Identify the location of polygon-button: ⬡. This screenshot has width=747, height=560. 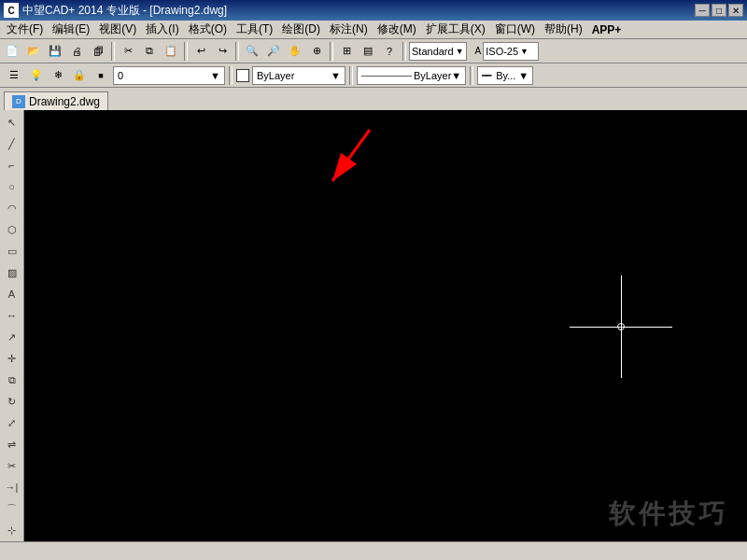
(12, 230).